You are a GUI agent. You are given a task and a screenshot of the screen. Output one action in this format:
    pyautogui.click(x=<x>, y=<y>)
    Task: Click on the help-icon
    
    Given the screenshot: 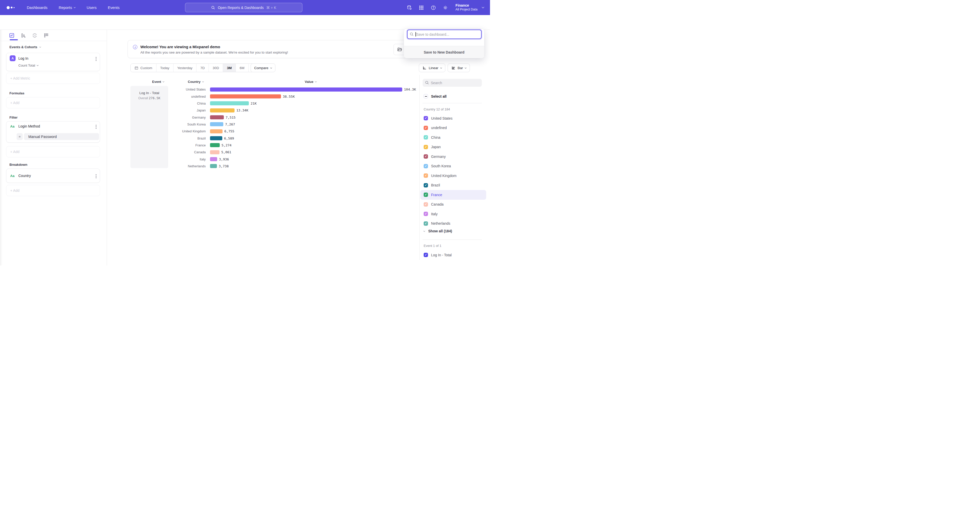 What is the action you would take?
    pyautogui.click(x=433, y=8)
    